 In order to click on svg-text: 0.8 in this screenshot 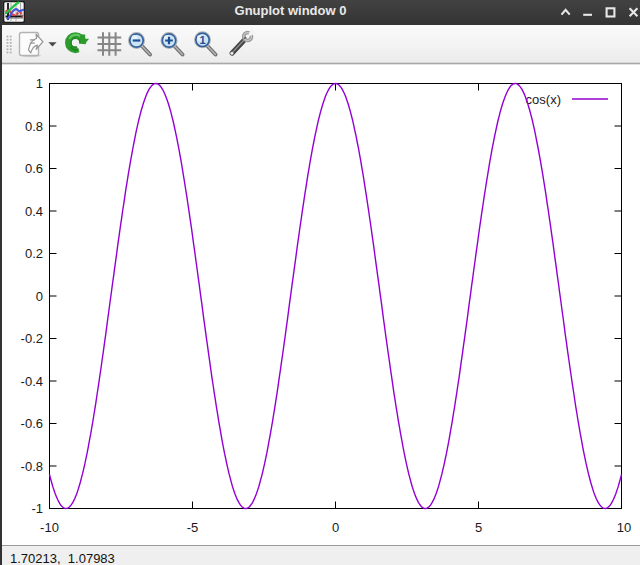, I will do `click(34, 126)`.